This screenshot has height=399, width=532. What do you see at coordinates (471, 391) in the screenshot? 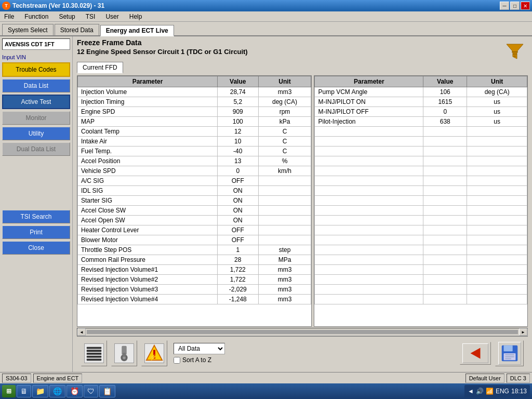
I see `tray-arrow: ◄` at bounding box center [471, 391].